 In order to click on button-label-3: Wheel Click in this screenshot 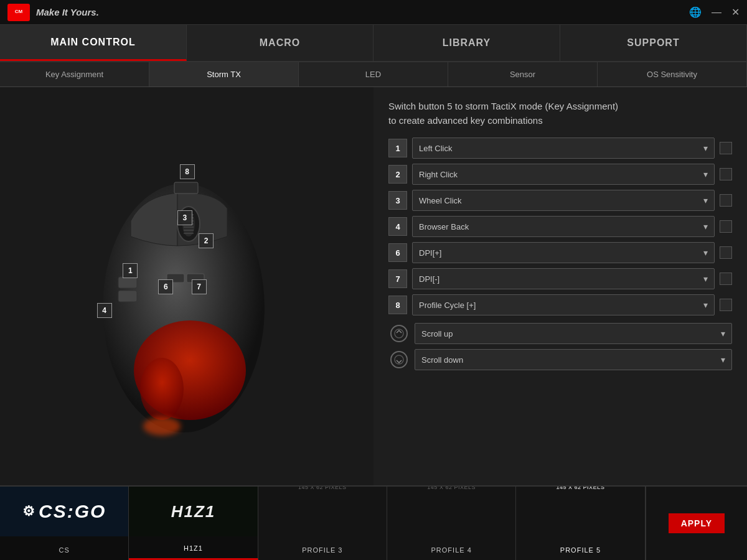, I will do `click(441, 200)`.